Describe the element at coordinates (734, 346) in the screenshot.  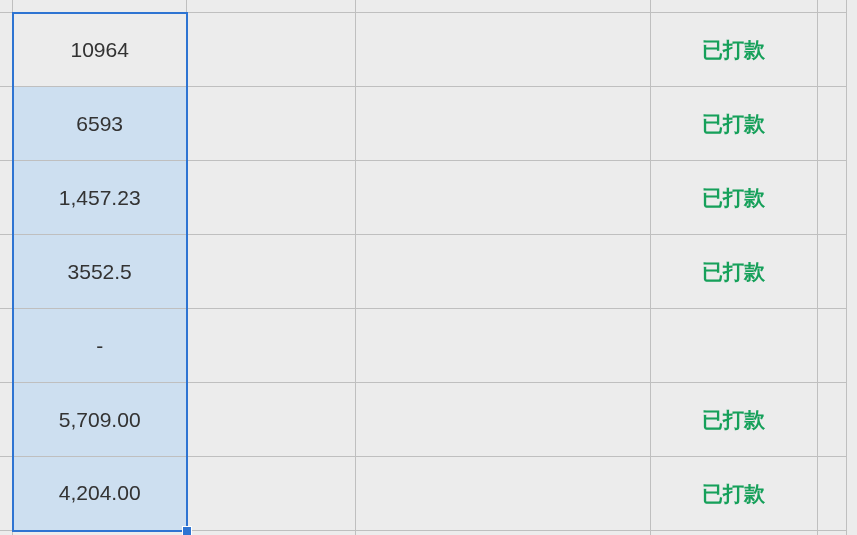
I see `status-cell` at that location.